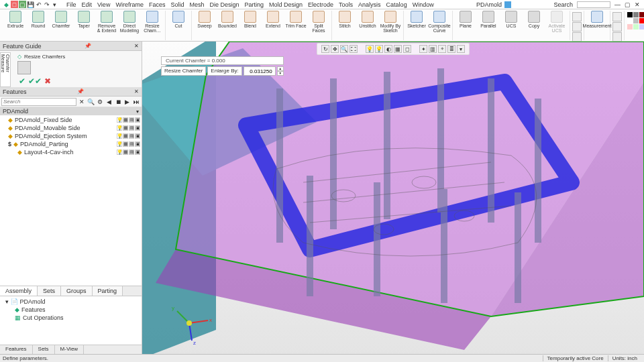  What do you see at coordinates (286, 5) in the screenshot?
I see `menu-mold-design: Mold Design` at bounding box center [286, 5].